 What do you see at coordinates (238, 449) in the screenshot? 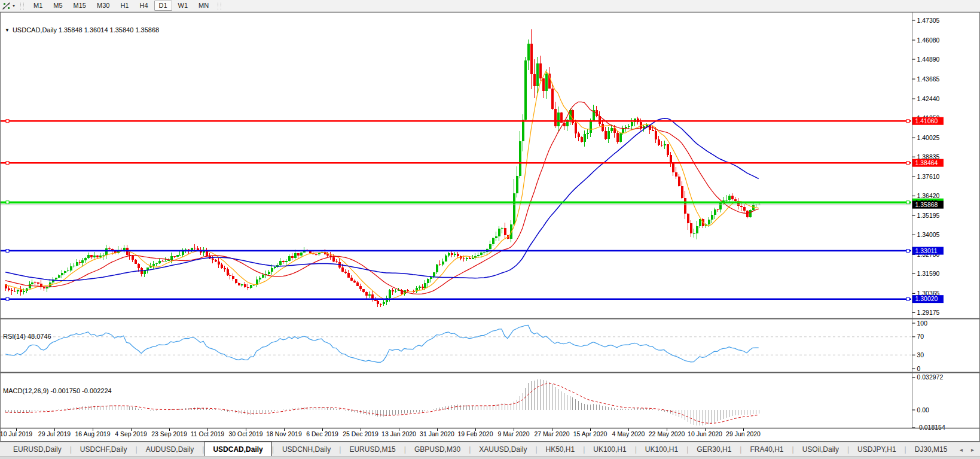
I see `chart-tab-usdcad-daily: USDCAD,Daily` at bounding box center [238, 449].